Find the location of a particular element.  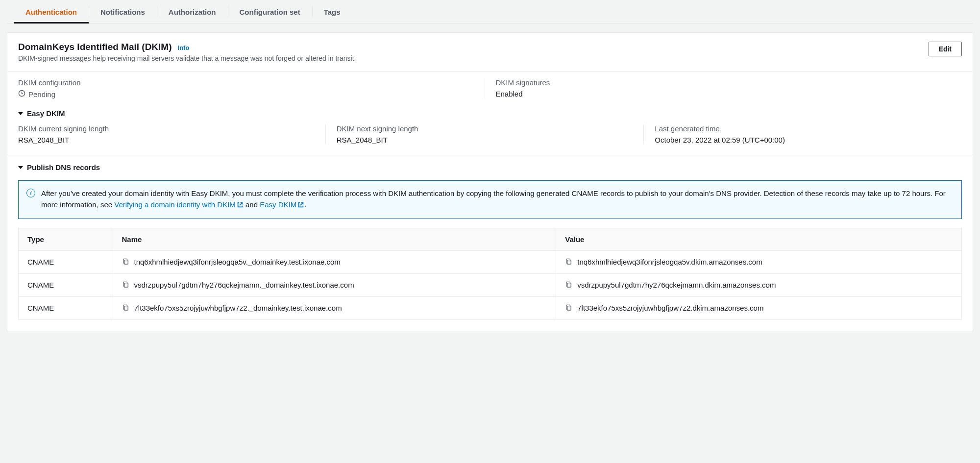

alert-text: and is located at coordinates (253, 205).